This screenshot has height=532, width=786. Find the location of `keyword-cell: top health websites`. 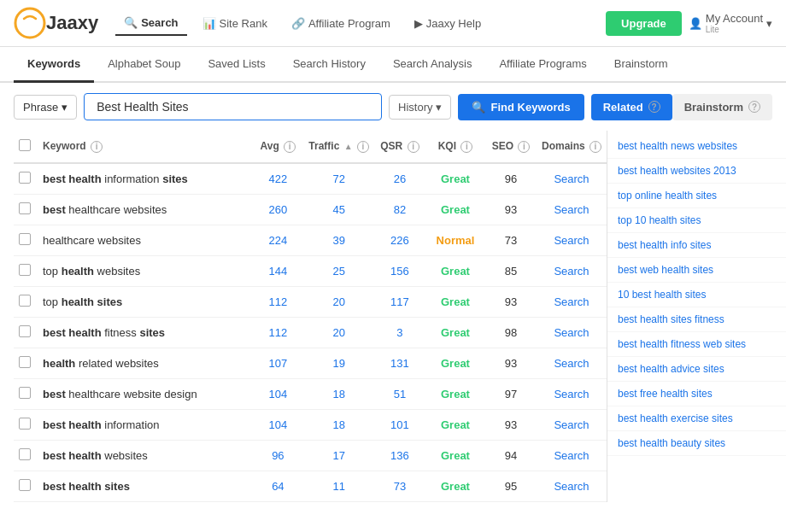

keyword-cell: top health websites is located at coordinates (145, 272).